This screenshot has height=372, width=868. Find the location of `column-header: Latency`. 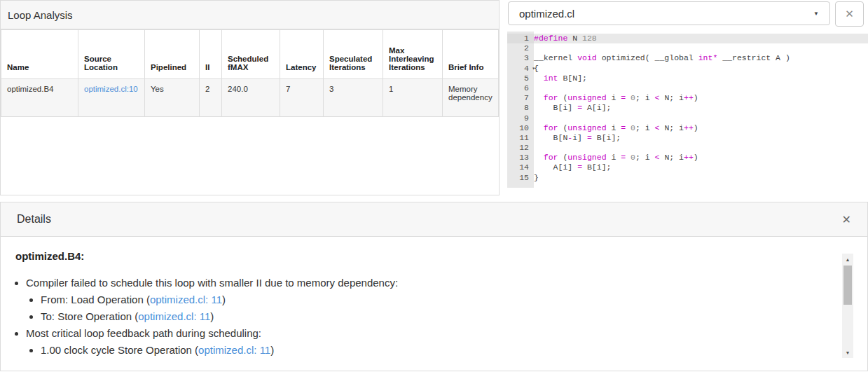

column-header: Latency is located at coordinates (302, 55).